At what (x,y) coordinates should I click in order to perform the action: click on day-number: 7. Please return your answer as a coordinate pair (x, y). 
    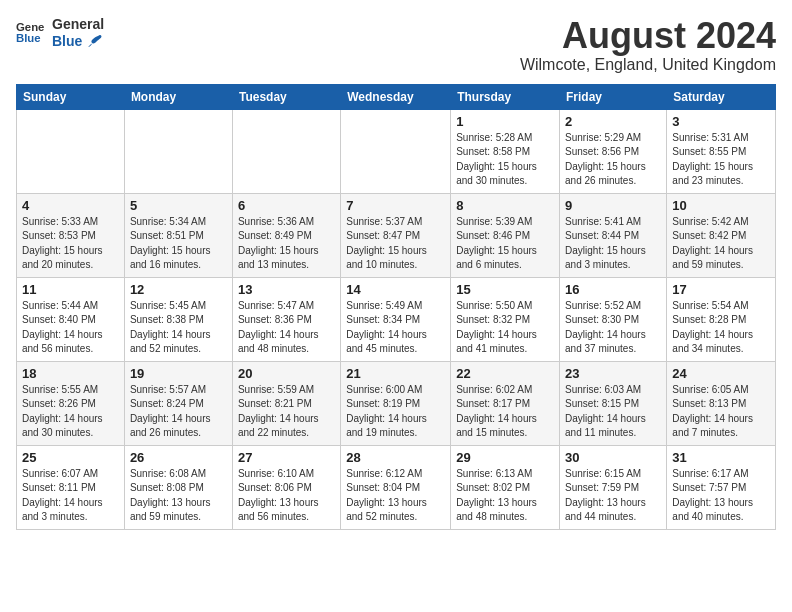
    Looking at the image, I should click on (396, 206).